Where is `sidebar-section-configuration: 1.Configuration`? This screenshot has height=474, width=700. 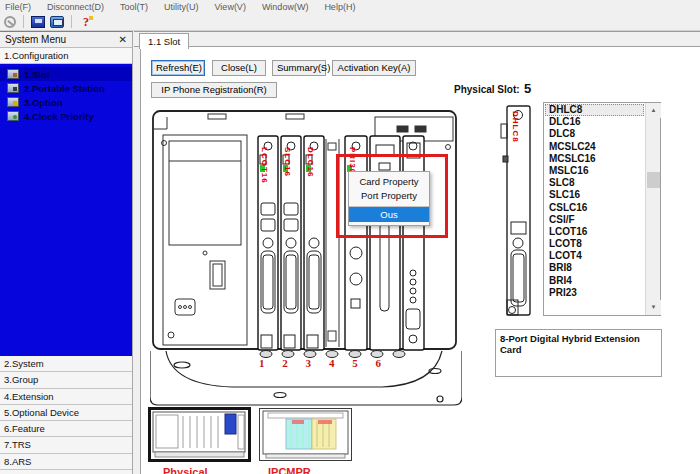 sidebar-section-configuration: 1.Configuration is located at coordinates (66, 56).